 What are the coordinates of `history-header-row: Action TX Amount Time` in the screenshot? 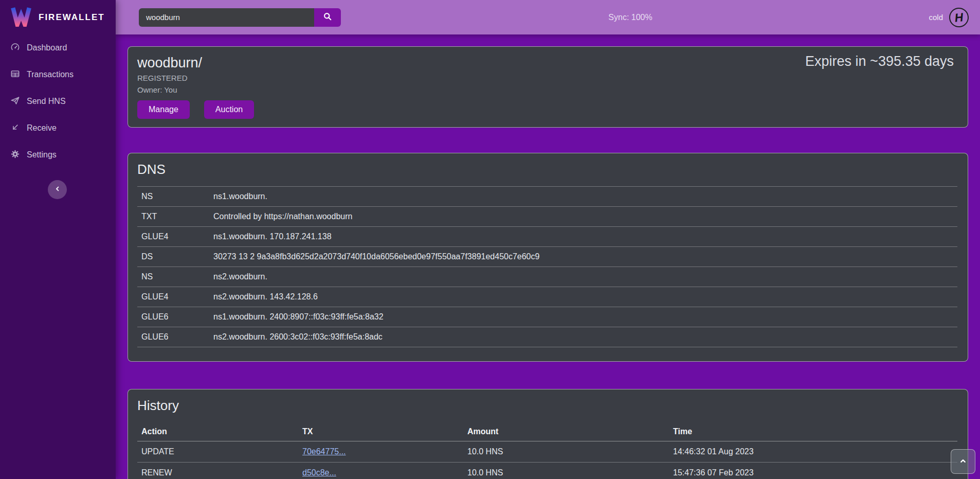 It's located at (547, 432).